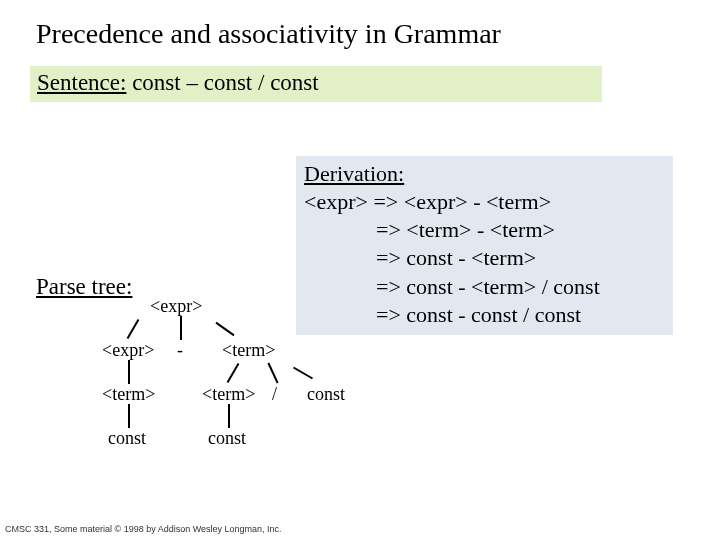  Describe the element at coordinates (316, 84) in the screenshot. I see `sentence-box: Sentence: const – const / const` at that location.